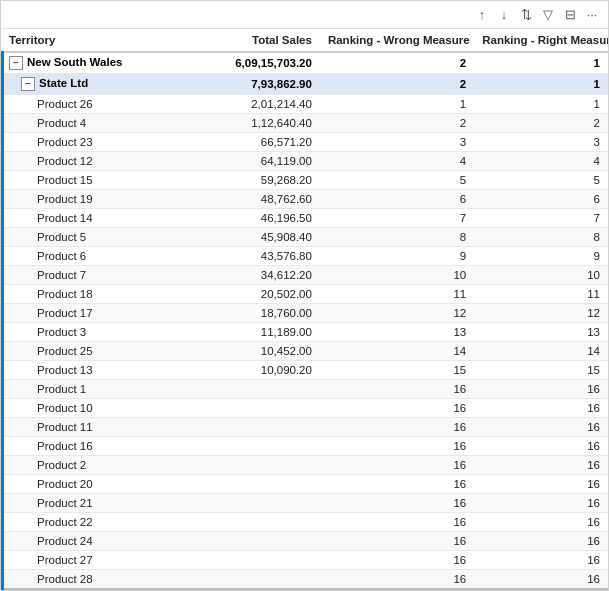 The width and height of the screenshot is (609, 591). Describe the element at coordinates (304, 104) in the screenshot. I see `table-row: Product 262,01,214.4011` at that location.